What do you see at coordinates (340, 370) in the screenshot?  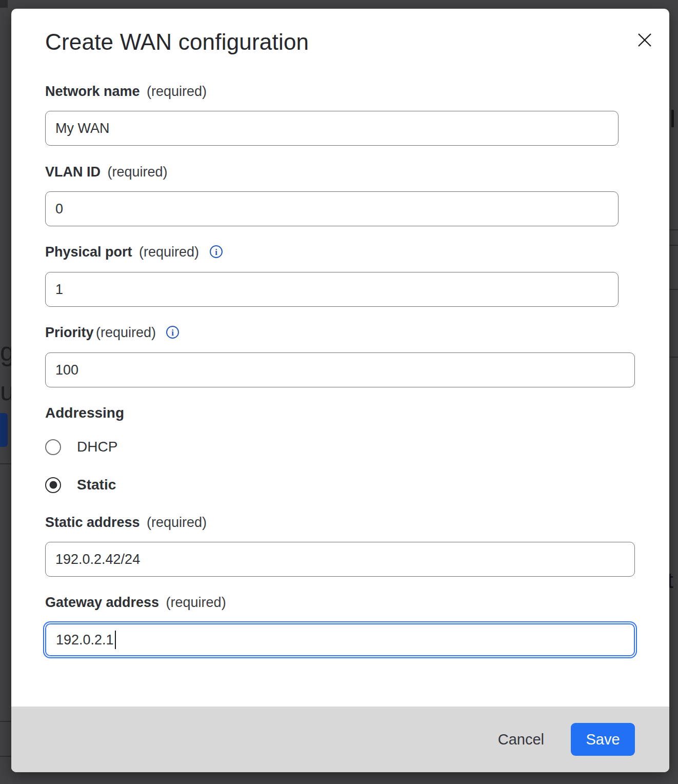 I see `priority-input` at bounding box center [340, 370].